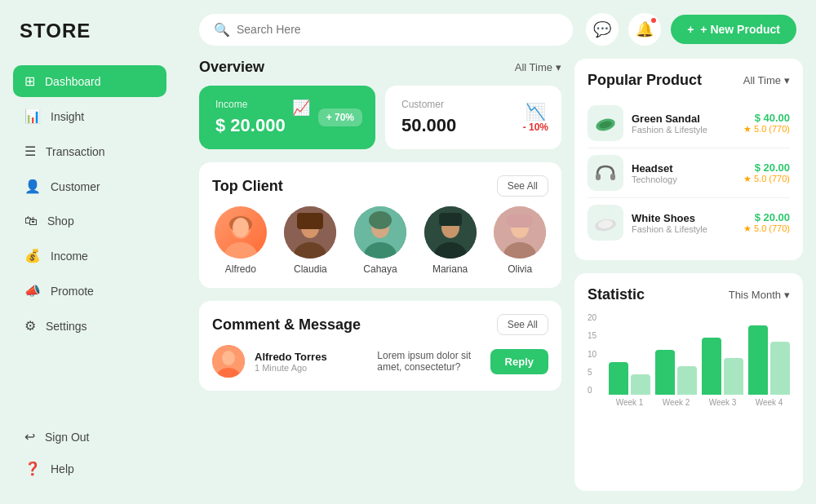  I want to click on top-client-title: Top Client, so click(248, 186).